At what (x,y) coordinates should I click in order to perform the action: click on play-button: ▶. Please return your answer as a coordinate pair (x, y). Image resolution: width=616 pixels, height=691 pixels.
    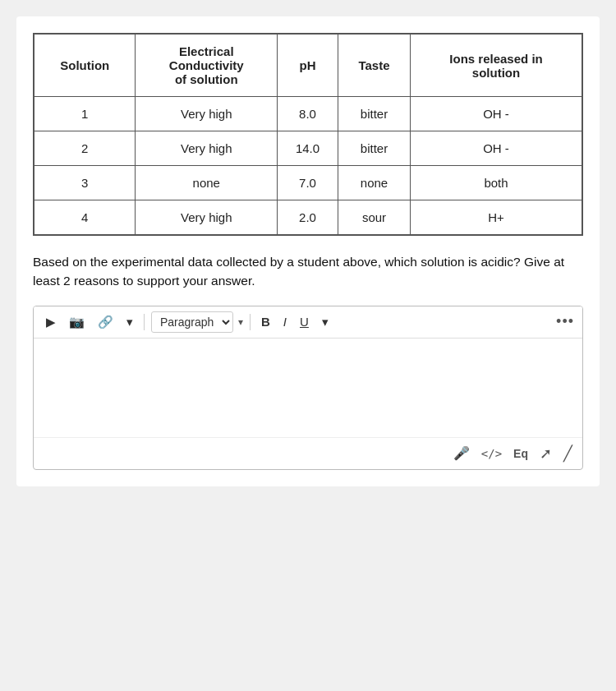
    Looking at the image, I should click on (51, 322).